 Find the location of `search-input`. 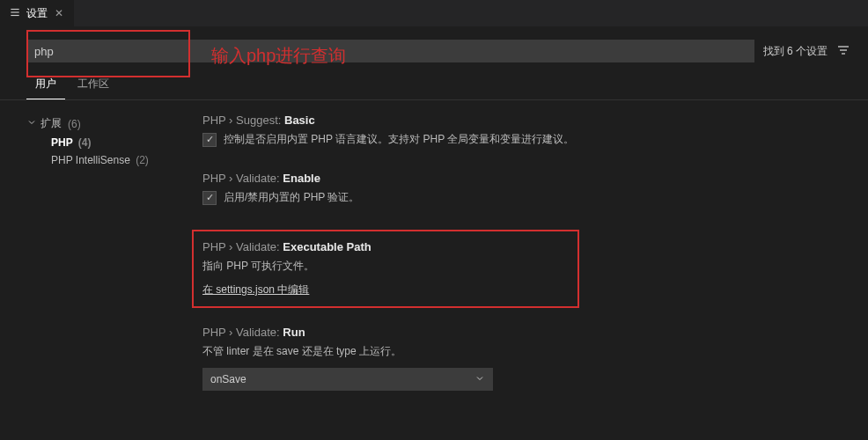

search-input is located at coordinates (391, 51).